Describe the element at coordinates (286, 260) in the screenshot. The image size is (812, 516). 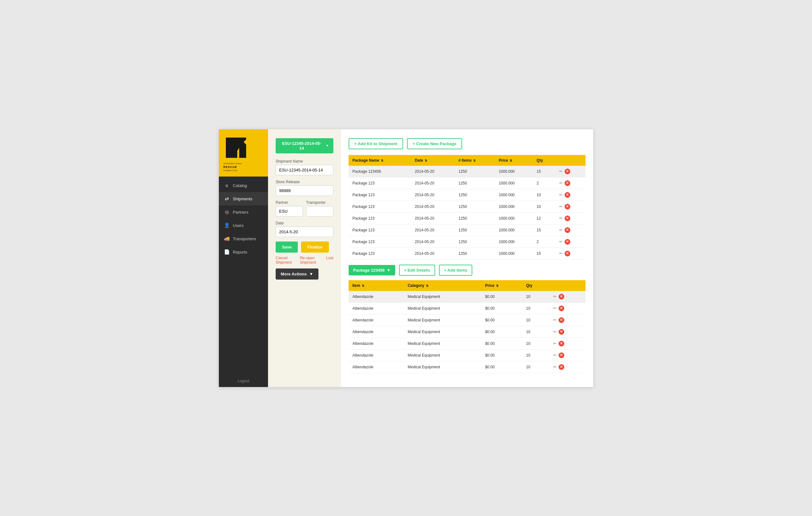
I see `cancel-shipment-link: Cancel Shipment` at that location.